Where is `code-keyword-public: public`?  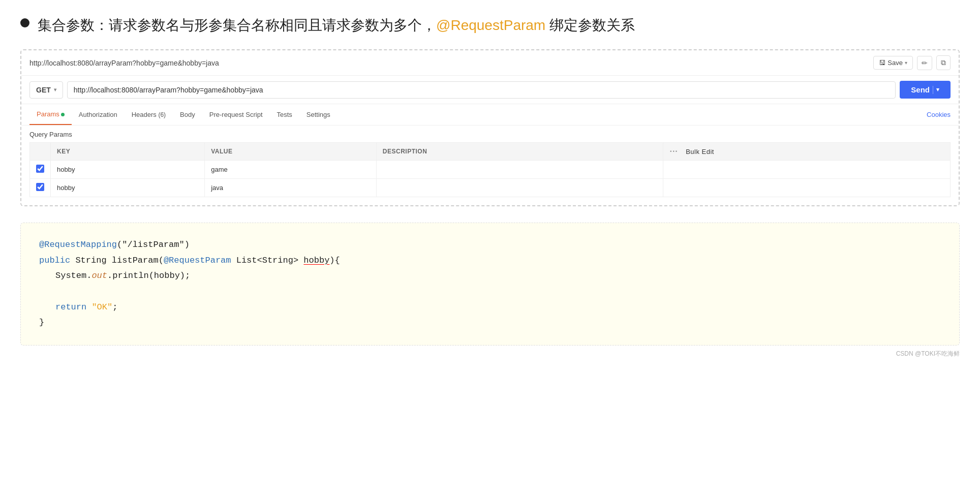
code-keyword-public: public is located at coordinates (55, 260).